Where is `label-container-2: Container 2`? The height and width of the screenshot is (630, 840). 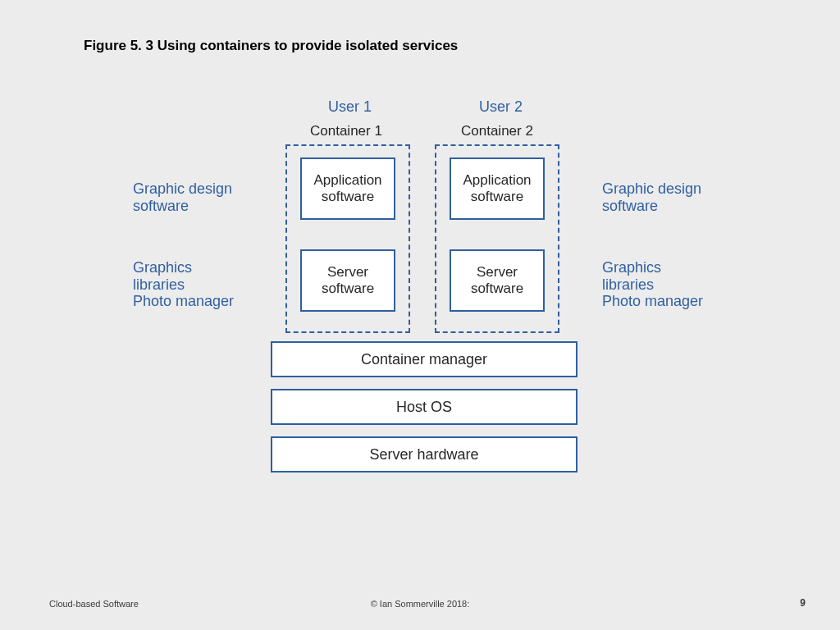 label-container-2: Container 2 is located at coordinates (497, 131).